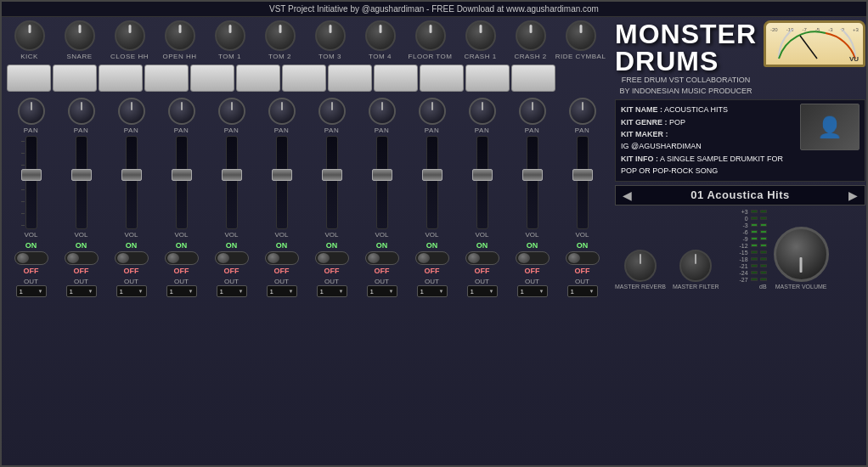 This screenshot has width=868, height=467. Describe the element at coordinates (258, 78) in the screenshot. I see `pad-tom2` at that location.